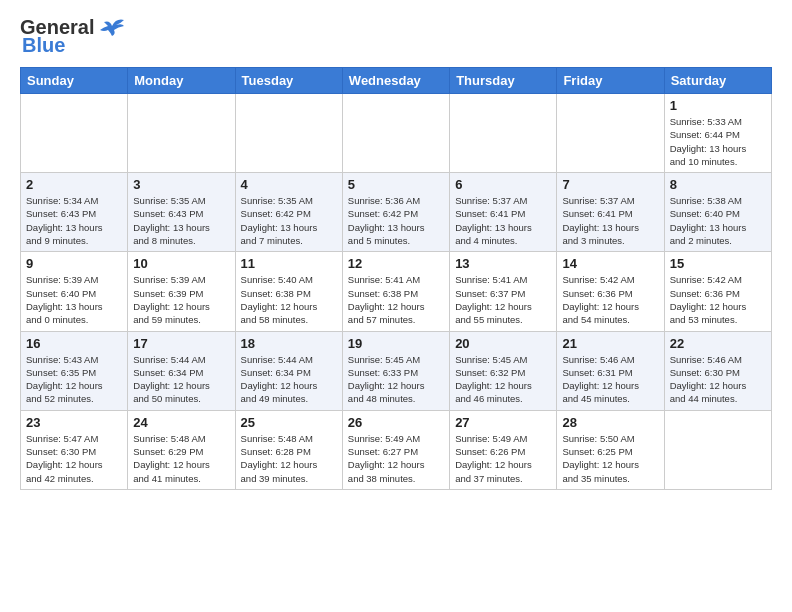 This screenshot has height=612, width=792. I want to click on day-info: Sunrise: 5:47 AMSunset: 6:30 PMDaylight:…, so click(74, 458).